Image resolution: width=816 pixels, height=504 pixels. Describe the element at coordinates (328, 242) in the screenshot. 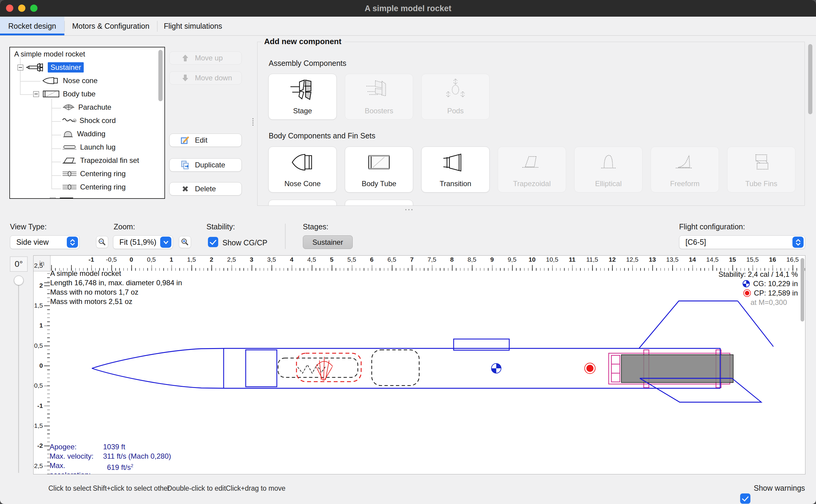

I see `stage-sustainer-toggle: Sustainer` at that location.